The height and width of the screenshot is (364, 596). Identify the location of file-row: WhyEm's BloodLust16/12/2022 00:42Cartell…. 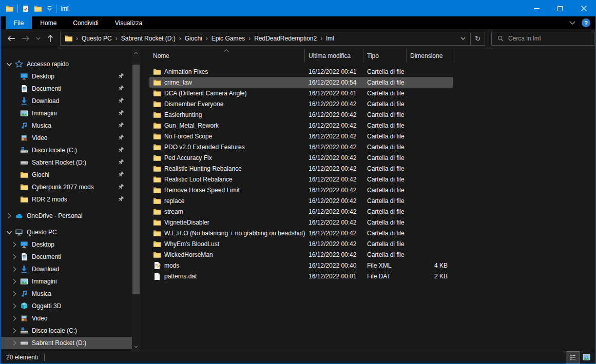
(301, 244).